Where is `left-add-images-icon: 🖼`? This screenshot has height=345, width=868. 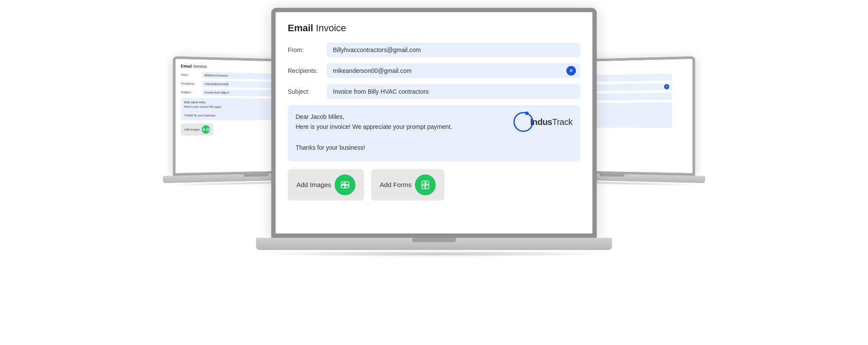
left-add-images-icon: 🖼 is located at coordinates (206, 129).